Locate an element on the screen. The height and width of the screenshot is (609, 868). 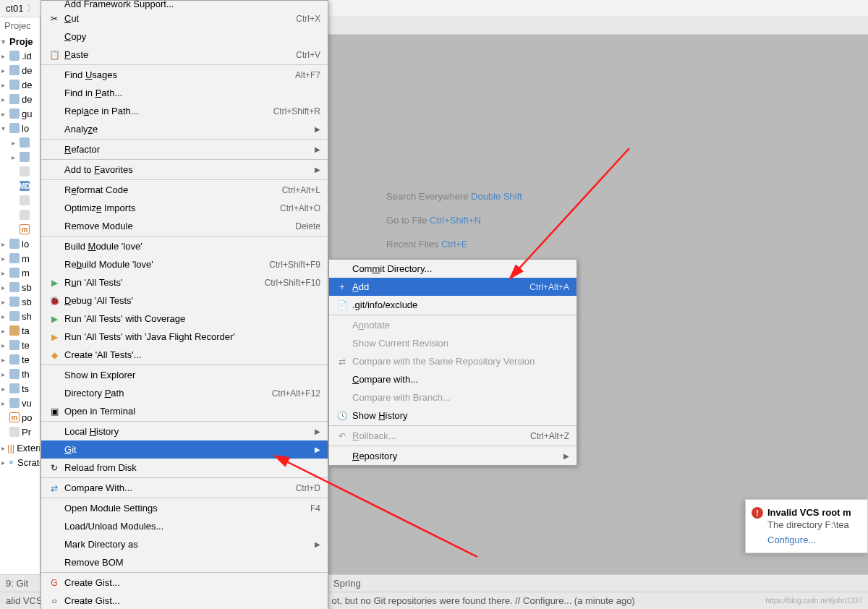
menu-item: ✂CutCtrl+X is located at coordinates (184, 19).